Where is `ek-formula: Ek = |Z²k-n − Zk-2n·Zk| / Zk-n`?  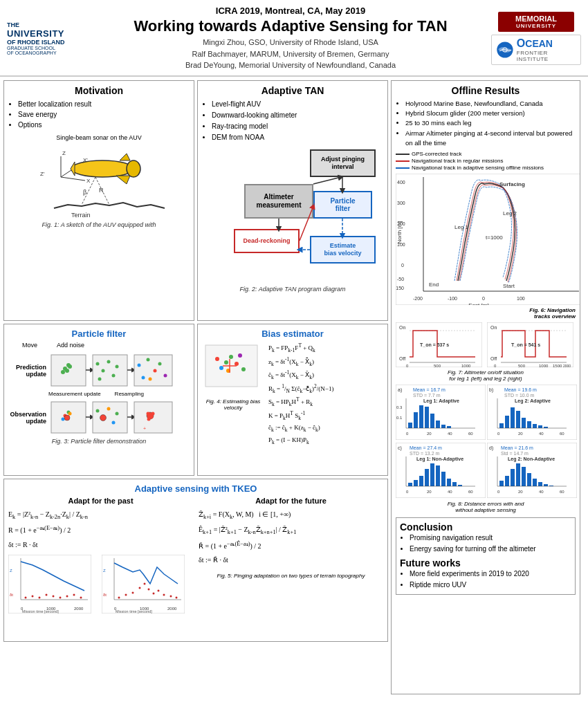 ek-formula: Ek = |Z²k-n − Zk-2n·Zk| / Zk-n is located at coordinates (101, 516).